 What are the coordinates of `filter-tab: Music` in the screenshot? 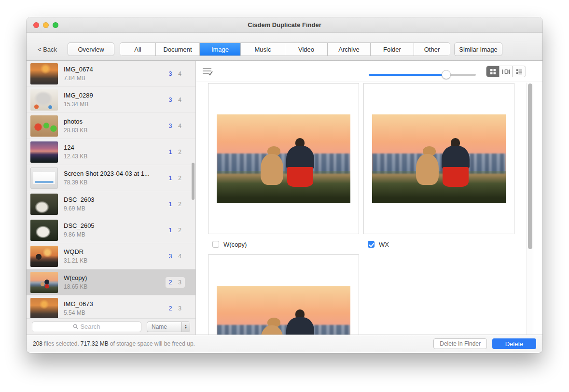 It's located at (263, 49).